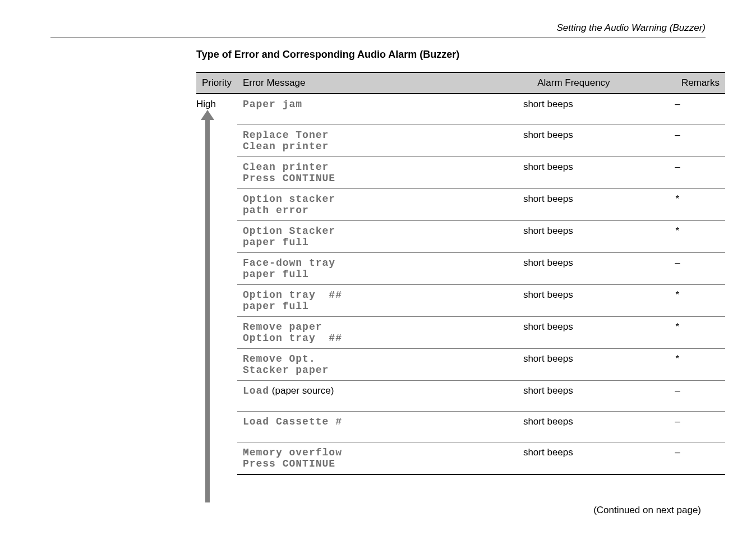 The width and height of the screenshot is (756, 535). I want to click on lcd-text: Face-down tray paper full, so click(289, 269).